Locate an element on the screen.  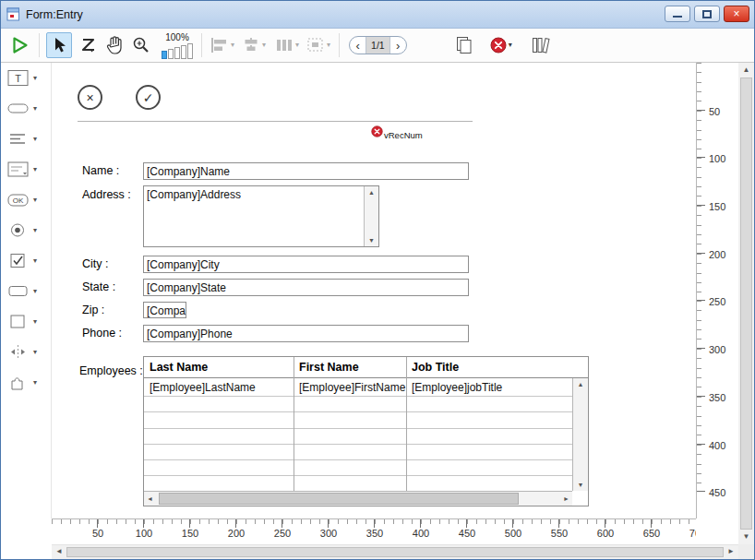
button-tool: OK ▾ is located at coordinates (26, 199).